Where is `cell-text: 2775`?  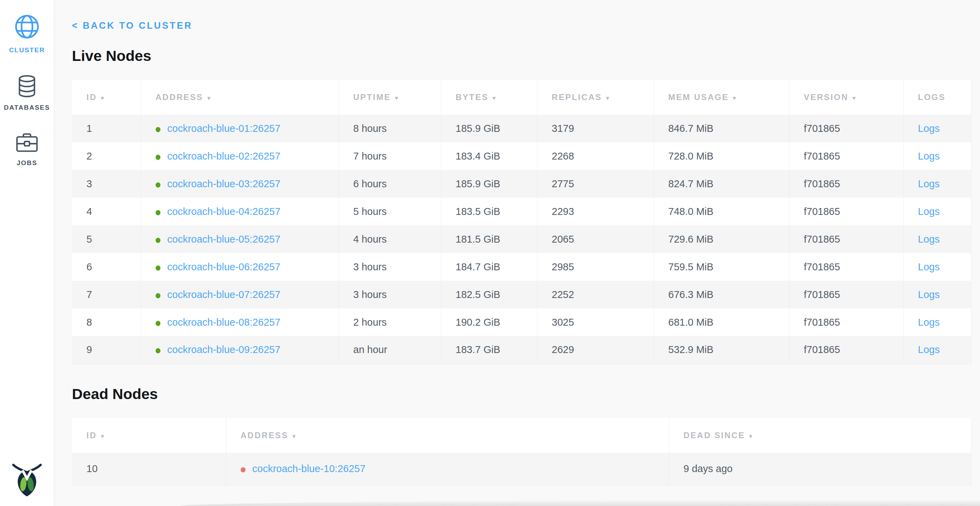 cell-text: 2775 is located at coordinates (563, 184).